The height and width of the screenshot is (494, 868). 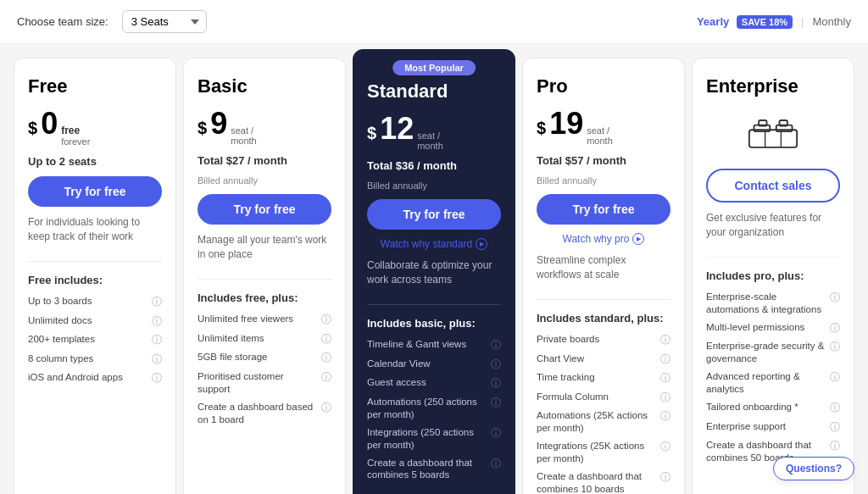 I want to click on price-row-pro: $ 19 seat / month, so click(x=604, y=125).